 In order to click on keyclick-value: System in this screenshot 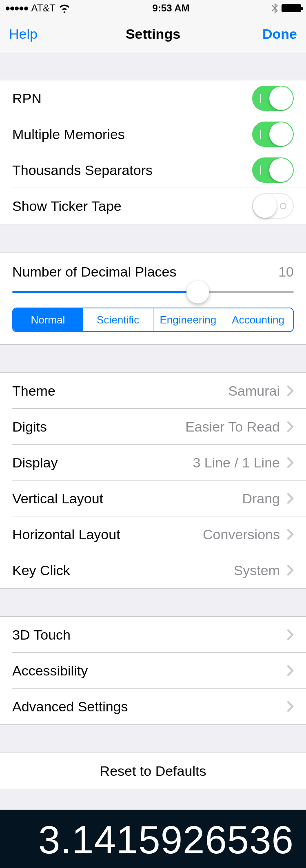, I will do `click(257, 570)`.